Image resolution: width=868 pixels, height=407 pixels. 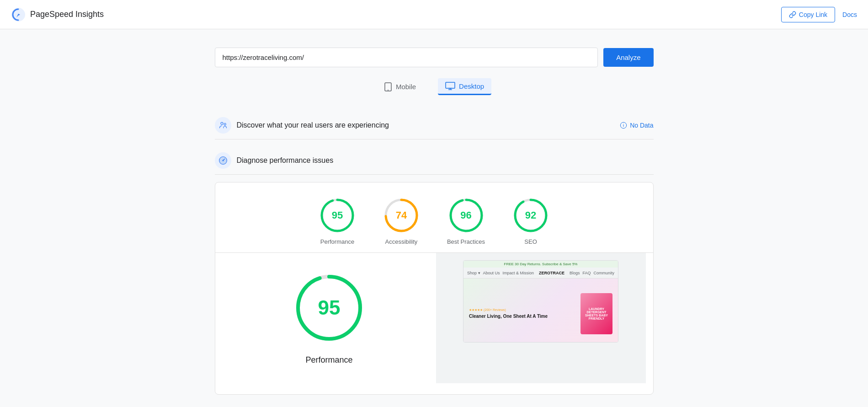 What do you see at coordinates (508, 310) in the screenshot?
I see `screenshot-stars: ★★★★★ (200+ Reviews)` at bounding box center [508, 310].